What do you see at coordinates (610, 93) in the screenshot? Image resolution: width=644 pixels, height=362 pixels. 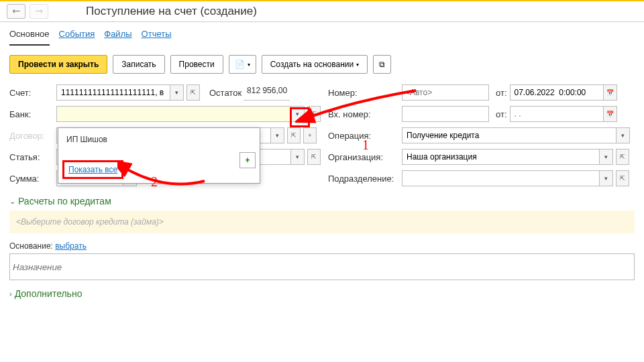 I see `date-picker-button: 📅` at bounding box center [610, 93].